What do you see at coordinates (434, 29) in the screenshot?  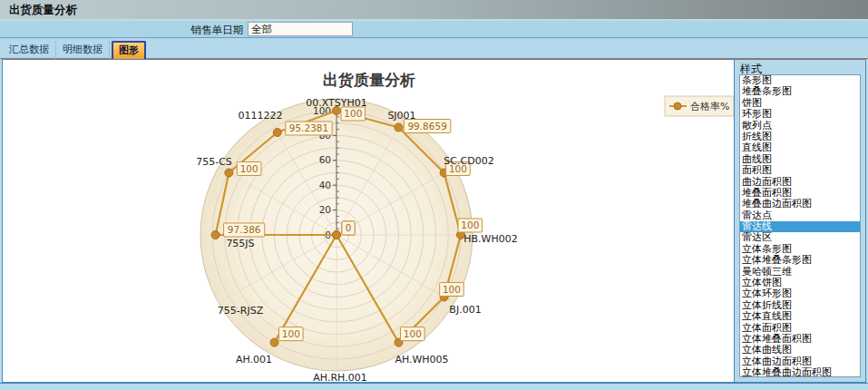 I see `filter-bar: 销售单日期` at bounding box center [434, 29].